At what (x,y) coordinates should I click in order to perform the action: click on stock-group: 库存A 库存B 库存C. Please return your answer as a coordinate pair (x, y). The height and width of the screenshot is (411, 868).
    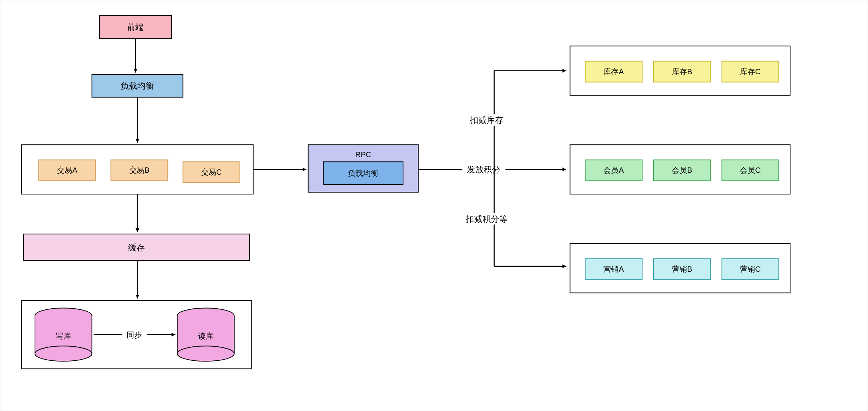
    Looking at the image, I should click on (680, 71).